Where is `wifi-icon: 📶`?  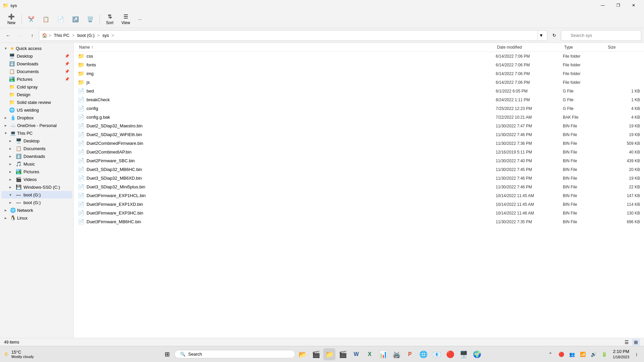 wifi-icon: 📶 is located at coordinates (583, 354).